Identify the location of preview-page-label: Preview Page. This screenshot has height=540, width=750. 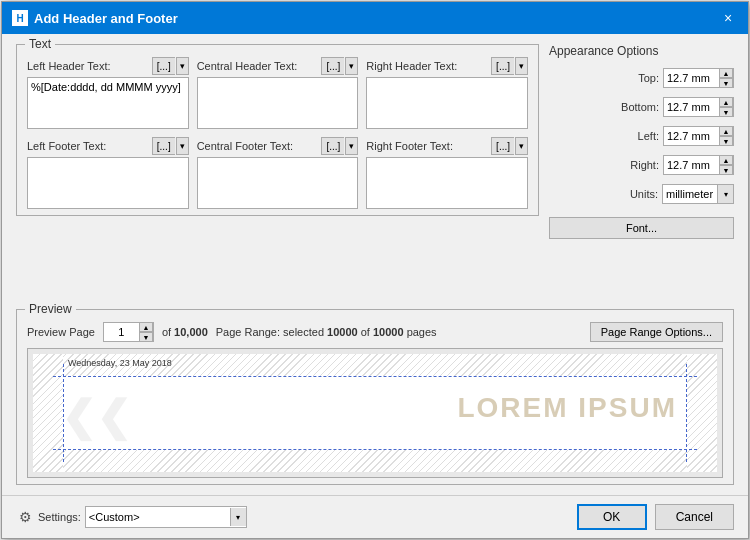
(61, 332).